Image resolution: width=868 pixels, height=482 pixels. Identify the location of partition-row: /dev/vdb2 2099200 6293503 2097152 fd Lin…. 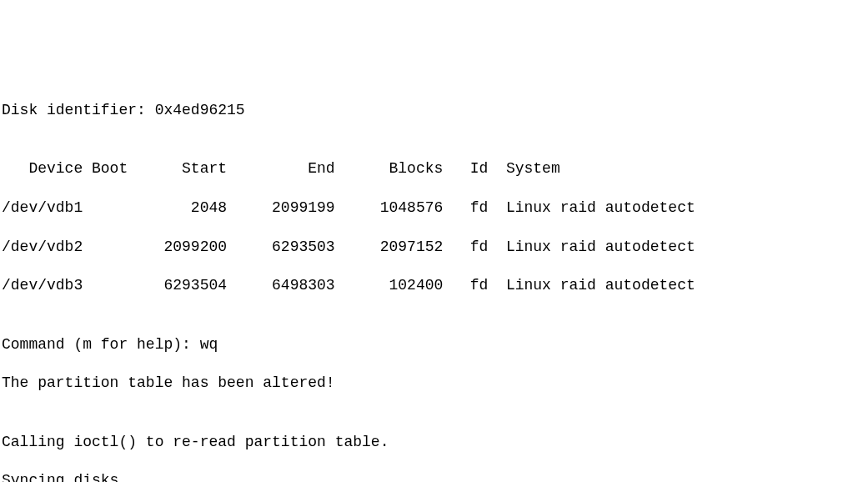
(434, 247).